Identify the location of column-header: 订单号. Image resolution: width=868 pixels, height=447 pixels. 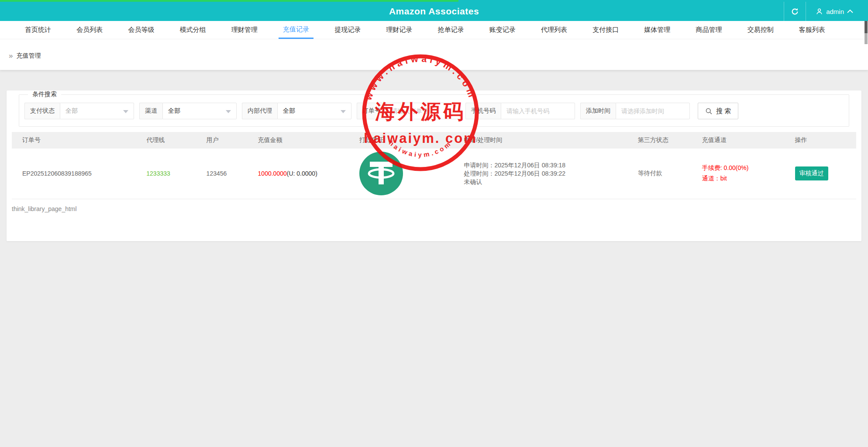
(74, 140).